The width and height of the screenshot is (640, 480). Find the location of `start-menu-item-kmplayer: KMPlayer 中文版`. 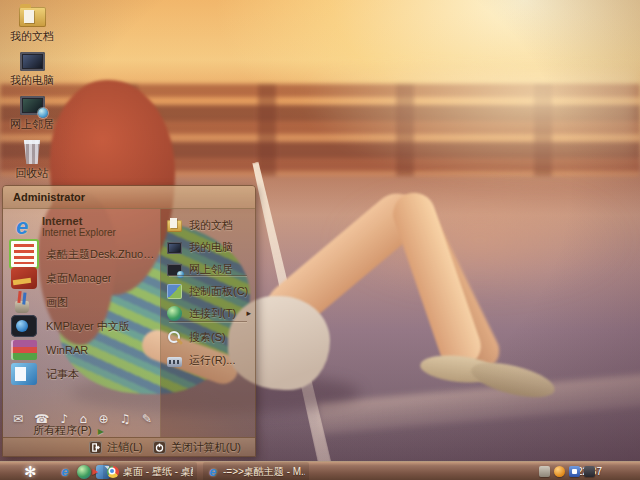

start-menu-item-kmplayer: KMPlayer 中文版 is located at coordinates (82, 326).